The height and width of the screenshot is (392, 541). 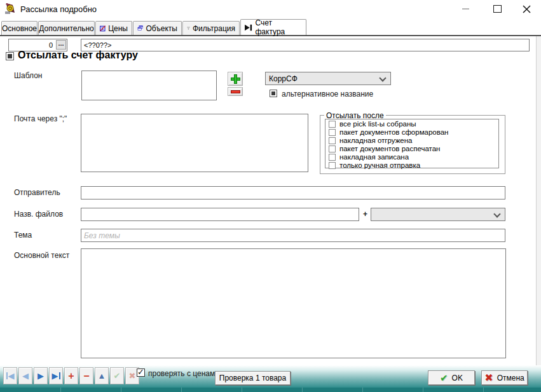 I want to click on objects-icon, so click(x=140, y=28).